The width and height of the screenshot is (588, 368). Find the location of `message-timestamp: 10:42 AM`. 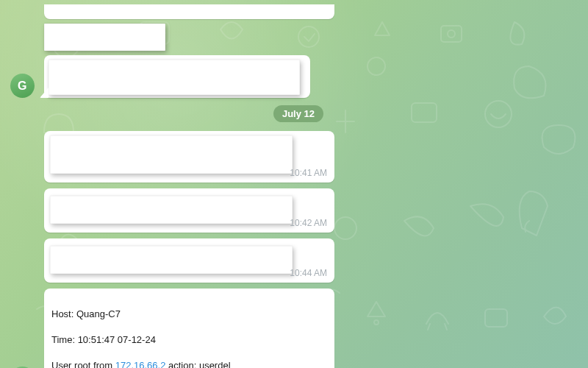

message-timestamp: 10:42 AM is located at coordinates (309, 223).